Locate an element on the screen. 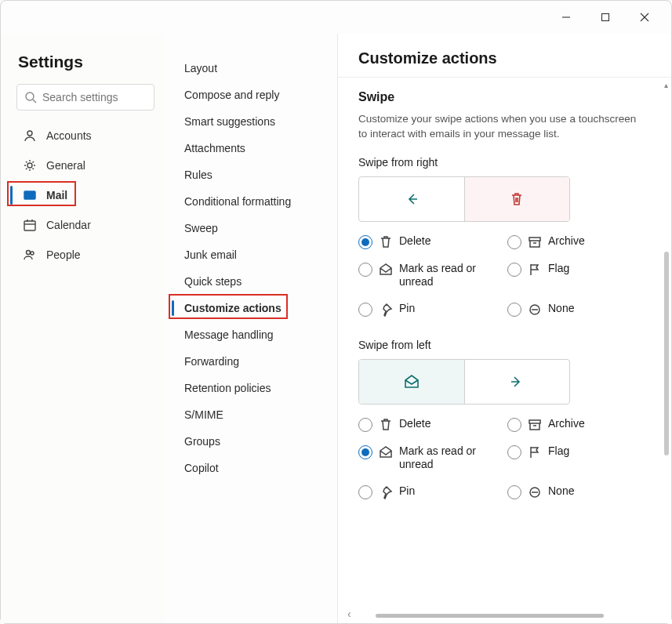 Image resolution: width=672 pixels, height=624 pixels. opt-left-none: None is located at coordinates (570, 492).